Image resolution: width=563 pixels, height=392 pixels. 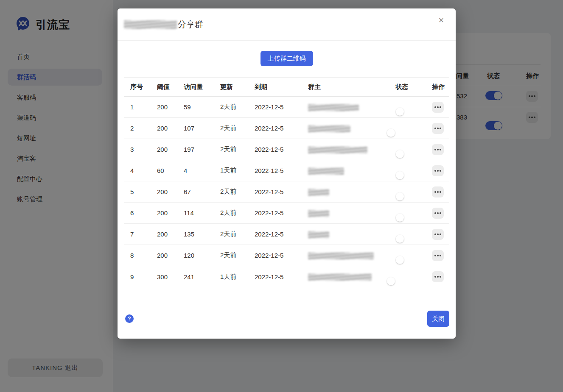 I want to click on cell-visits: 67, so click(x=202, y=192).